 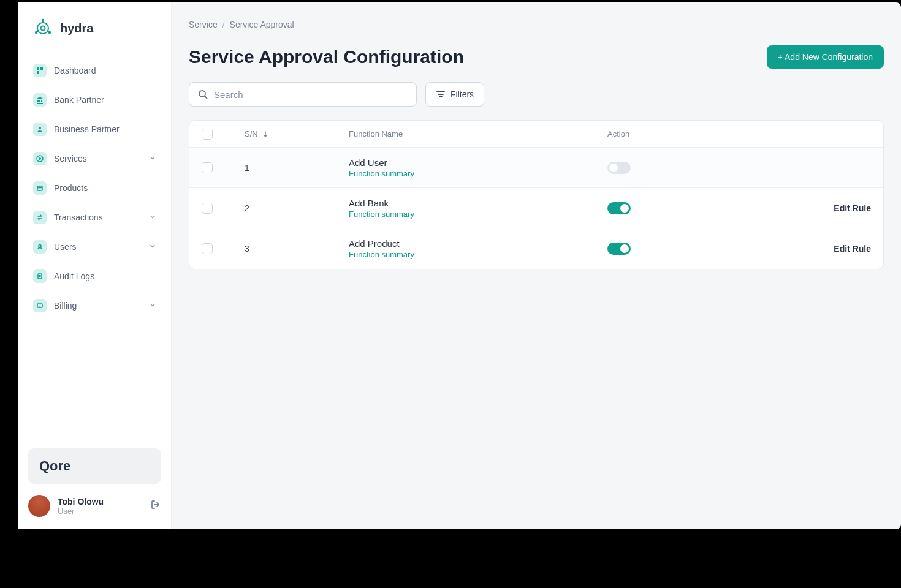 I want to click on sidebar-item-label: Users, so click(x=98, y=247).